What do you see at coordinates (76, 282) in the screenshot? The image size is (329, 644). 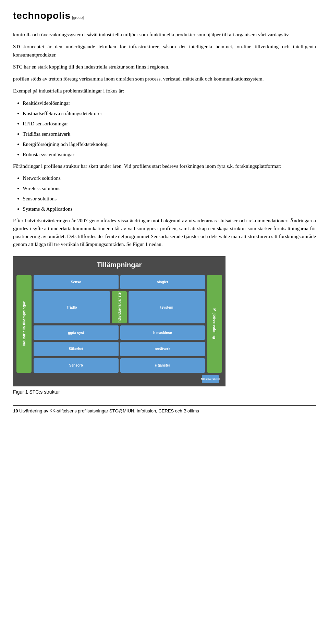 I see `fig-cell-1-1: Senso` at bounding box center [76, 282].